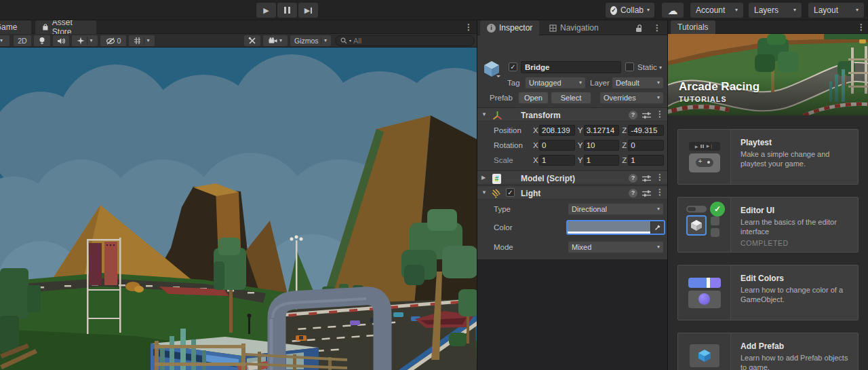 This screenshot has width=868, height=370. Describe the element at coordinates (533, 98) in the screenshot. I see `prefab-open-button: Open` at that location.